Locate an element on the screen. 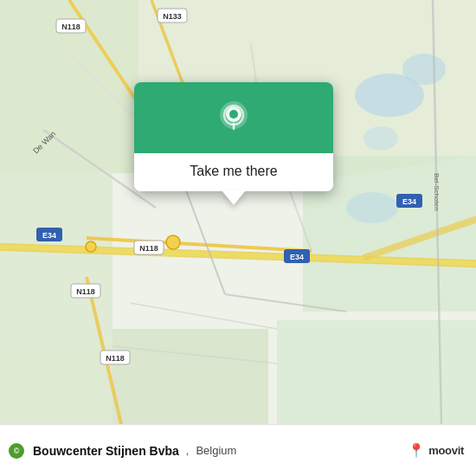 This screenshot has height=476, width=476. place-country: , is located at coordinates (188, 450).